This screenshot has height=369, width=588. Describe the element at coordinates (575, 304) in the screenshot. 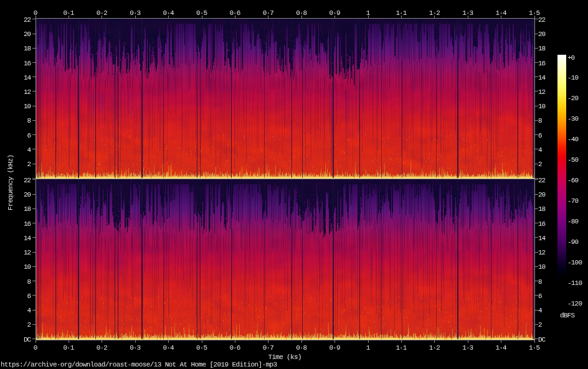

I see `svg-text: -120` at that location.